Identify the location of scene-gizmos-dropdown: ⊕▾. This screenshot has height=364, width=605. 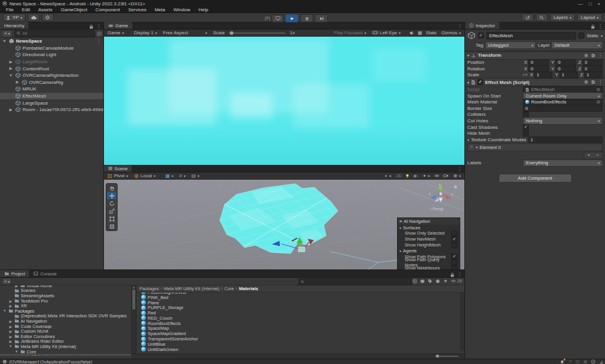
(457, 176).